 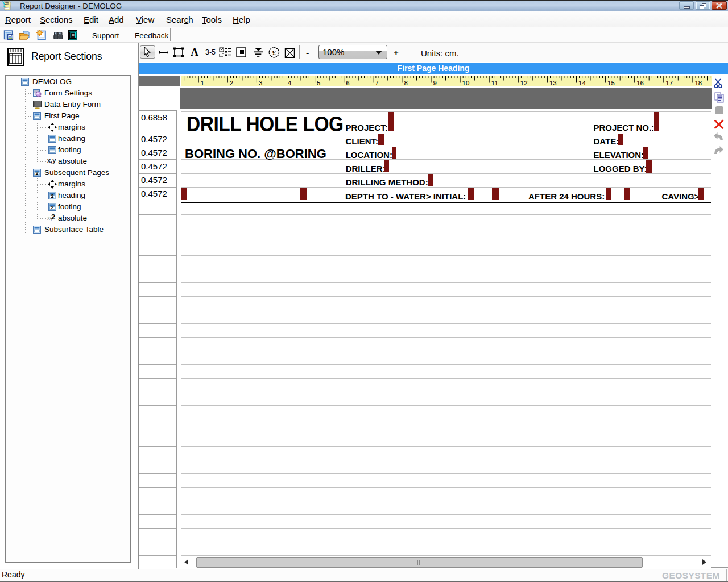 I want to click on svg-text: 1, so click(x=202, y=83).